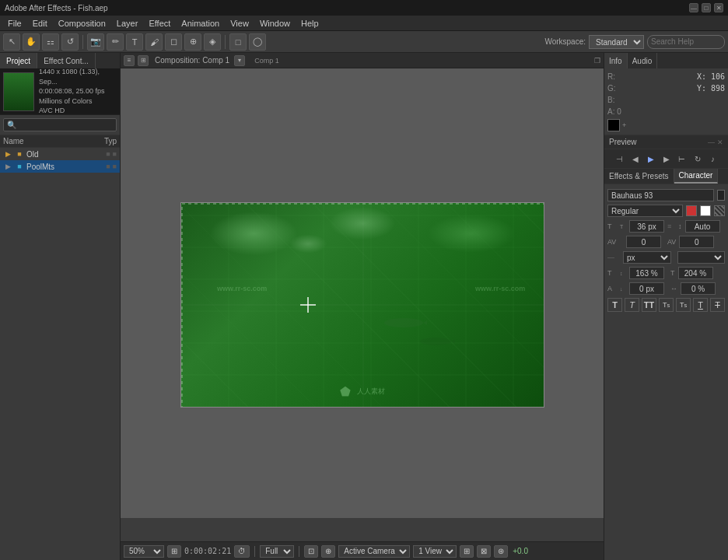 Image resolution: width=728 pixels, height=560 pixels. Describe the element at coordinates (647, 273) in the screenshot. I see `vert-scale-input` at that location.